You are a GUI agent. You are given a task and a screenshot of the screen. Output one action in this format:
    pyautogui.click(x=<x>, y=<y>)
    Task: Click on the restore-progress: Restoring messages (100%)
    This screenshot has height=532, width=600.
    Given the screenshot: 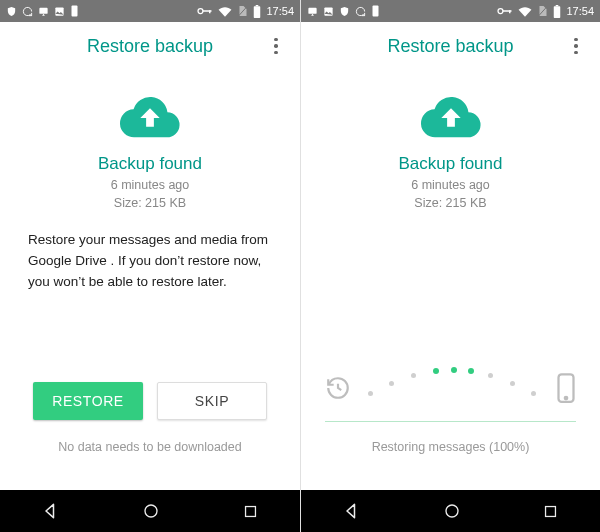 What is the action you would take?
    pyautogui.click(x=450, y=408)
    